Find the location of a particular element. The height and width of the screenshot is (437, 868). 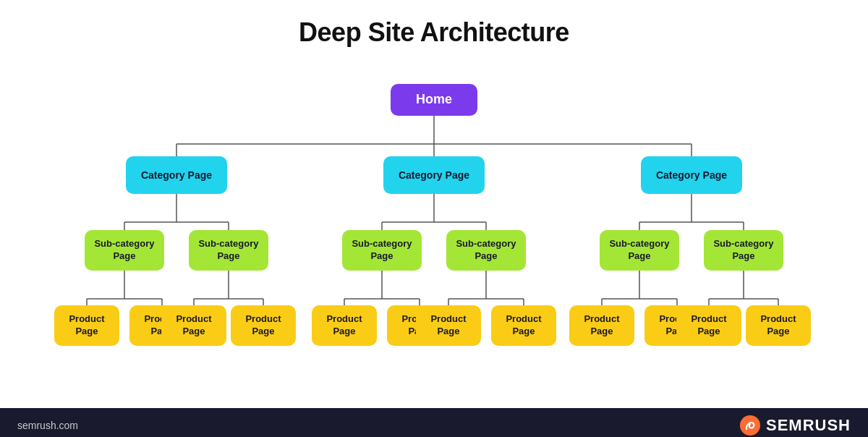

product-node-1: Product Page is located at coordinates (87, 326).